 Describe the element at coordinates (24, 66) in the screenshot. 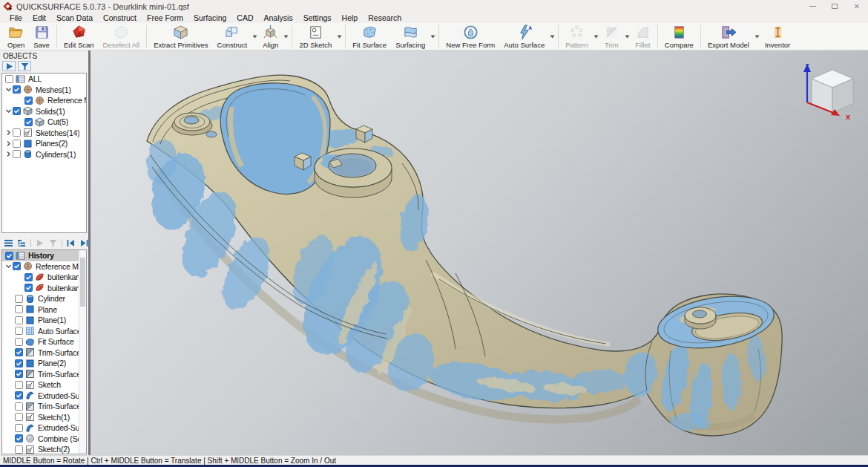

I see `objects-filter-button` at that location.